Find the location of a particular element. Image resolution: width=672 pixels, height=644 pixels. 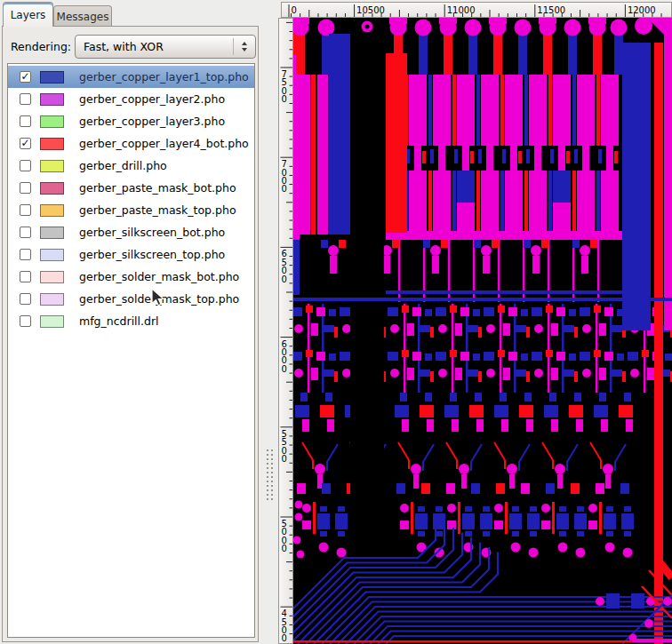

horizontal-ruler: 010500110001150012000 is located at coordinates (476, 10).